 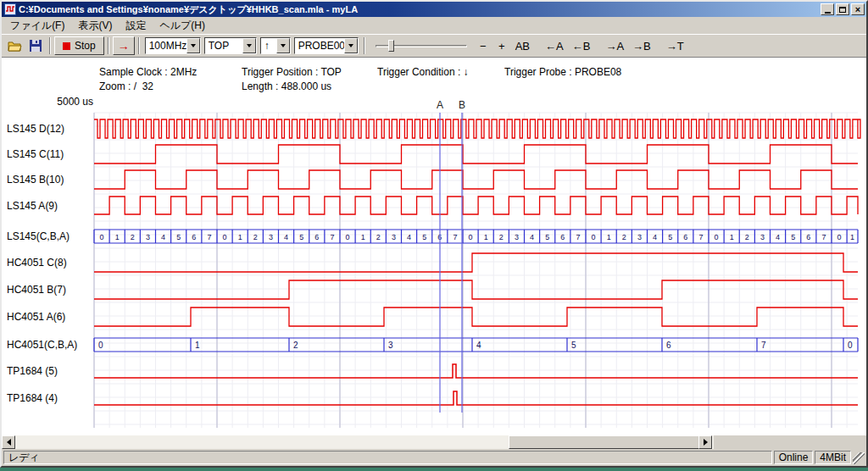 What do you see at coordinates (462, 105) in the screenshot?
I see `svg-text: B` at bounding box center [462, 105].